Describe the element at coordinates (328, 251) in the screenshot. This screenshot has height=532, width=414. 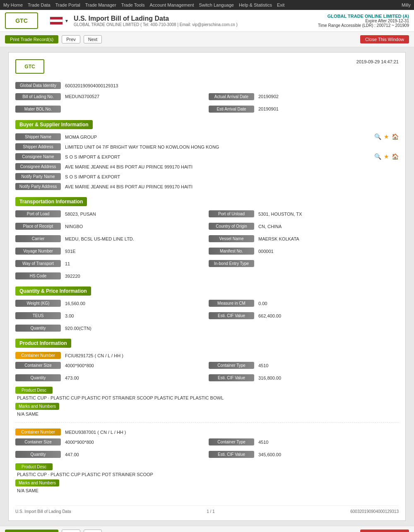
I see `manifest-no-value: 000001` at that location.